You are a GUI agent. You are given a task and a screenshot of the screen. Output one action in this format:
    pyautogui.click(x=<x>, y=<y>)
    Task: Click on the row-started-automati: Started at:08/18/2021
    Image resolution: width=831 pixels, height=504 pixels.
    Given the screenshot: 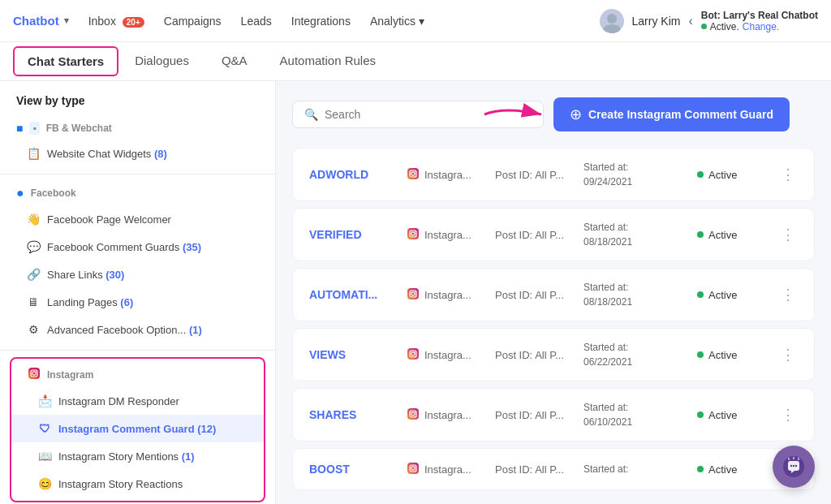 What is the action you would take?
    pyautogui.click(x=640, y=295)
    